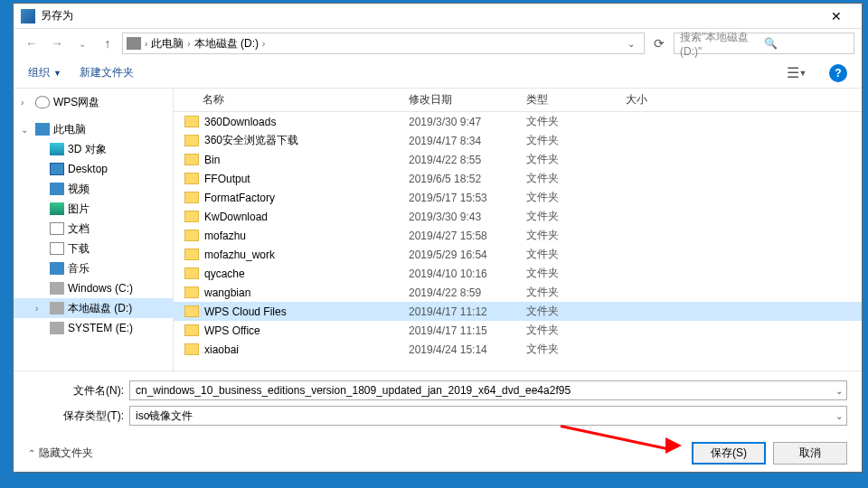 Image resolution: width=868 pixels, height=488 pixels. Describe the element at coordinates (467, 236) in the screenshot. I see `file-date: 2019/4/27 15:58` at that location.